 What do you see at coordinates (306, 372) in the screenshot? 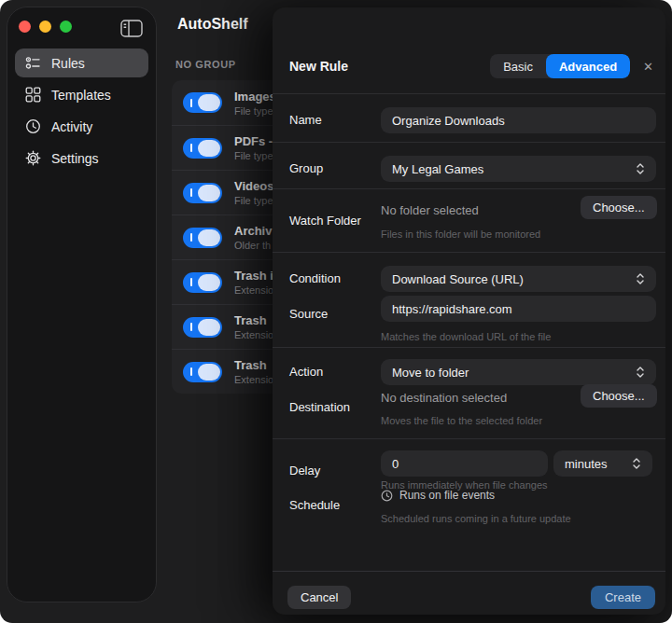
I see `action-label: Action` at bounding box center [306, 372].